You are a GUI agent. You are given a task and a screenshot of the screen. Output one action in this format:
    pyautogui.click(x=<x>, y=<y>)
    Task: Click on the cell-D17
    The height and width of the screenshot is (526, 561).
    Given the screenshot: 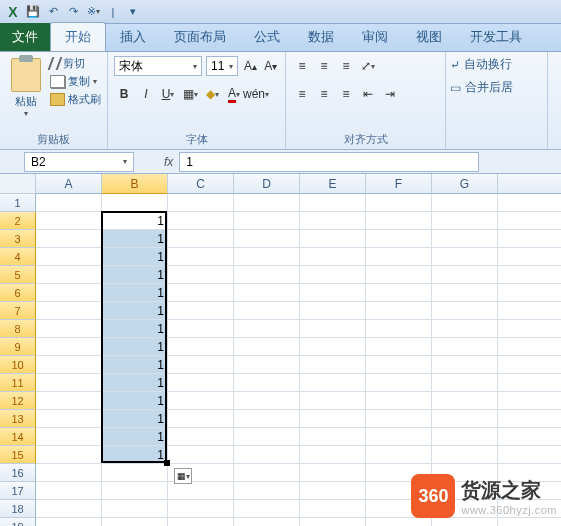 What is the action you would take?
    pyautogui.click(x=267, y=491)
    